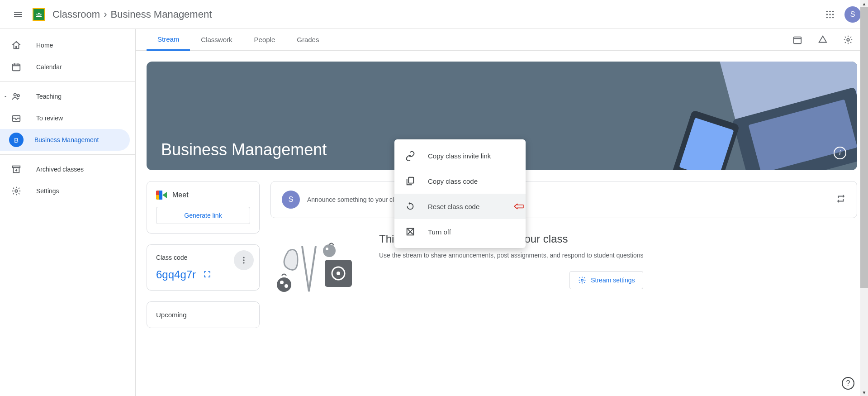  What do you see at coordinates (797, 40) in the screenshot?
I see `calendar-button` at bounding box center [797, 40].